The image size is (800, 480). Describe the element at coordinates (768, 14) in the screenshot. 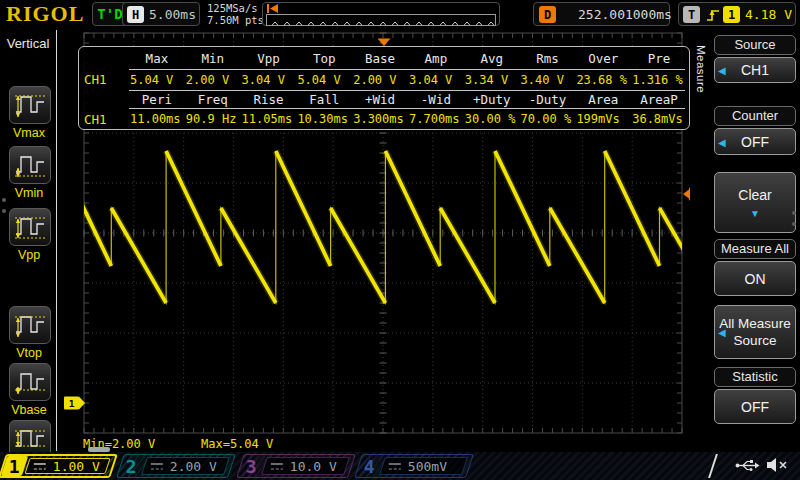

I see `trigger-level-value: 4.18 V` at that location.